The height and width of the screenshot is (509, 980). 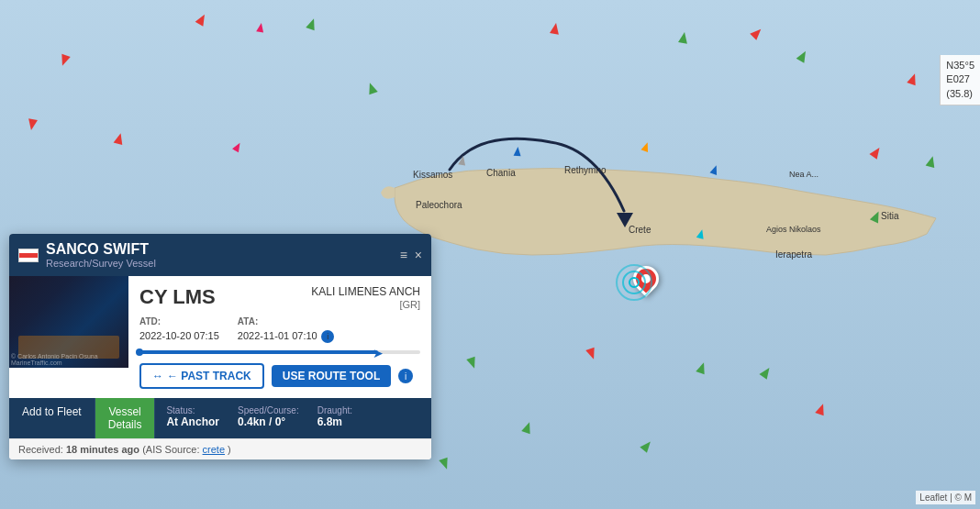 I want to click on sea-of-crete-label: Sea of C, so click(x=902, y=70).